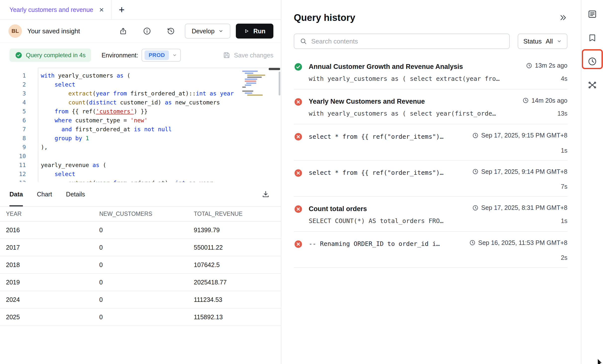 The width and height of the screenshot is (603, 364). Describe the element at coordinates (431, 41) in the screenshot. I see `history-filter-row: Status All` at that location.